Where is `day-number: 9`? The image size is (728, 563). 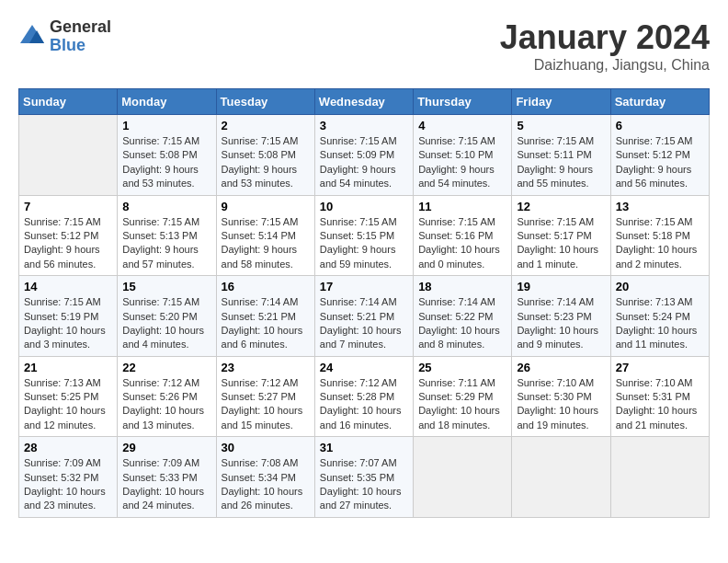 day-number: 9 is located at coordinates (266, 206).